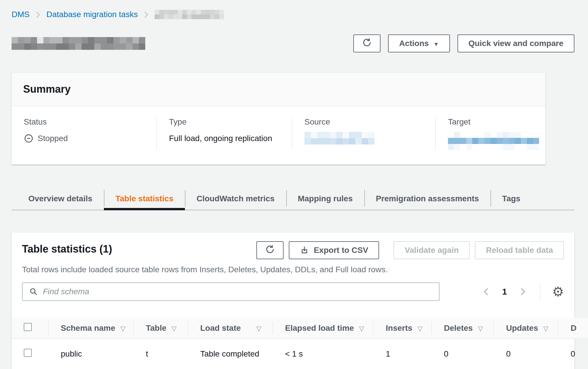  Describe the element at coordinates (427, 199) in the screenshot. I see `tab-premigration-assessments: Premigration assessments` at that location.